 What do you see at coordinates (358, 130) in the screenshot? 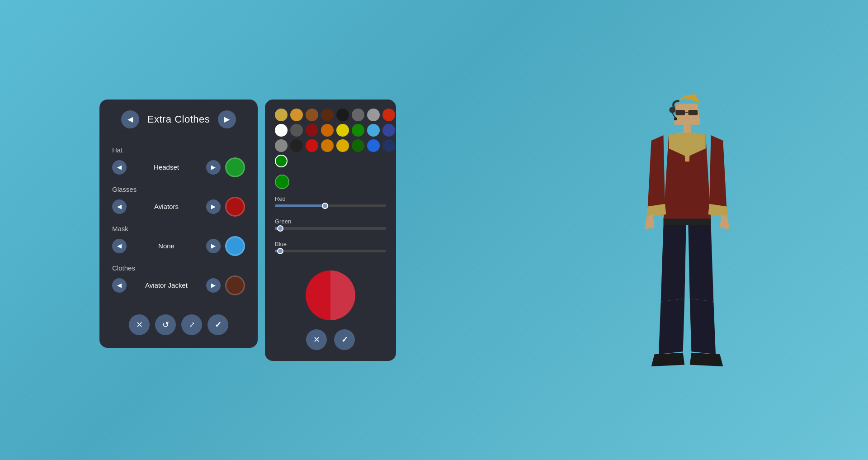
I see `swatch-green` at bounding box center [358, 130].